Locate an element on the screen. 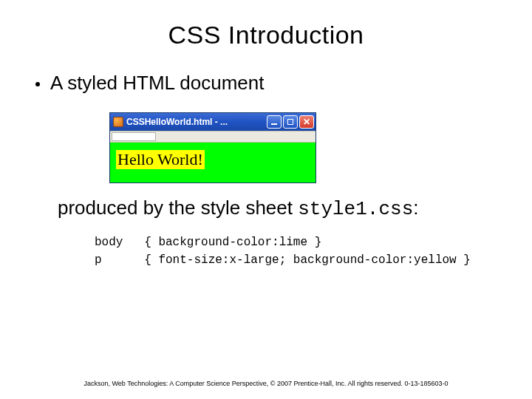 The image size is (532, 399). browser-screenshot: CSSHelloWorld.html - ... ✕ Hello World! is located at coordinates (303, 148).